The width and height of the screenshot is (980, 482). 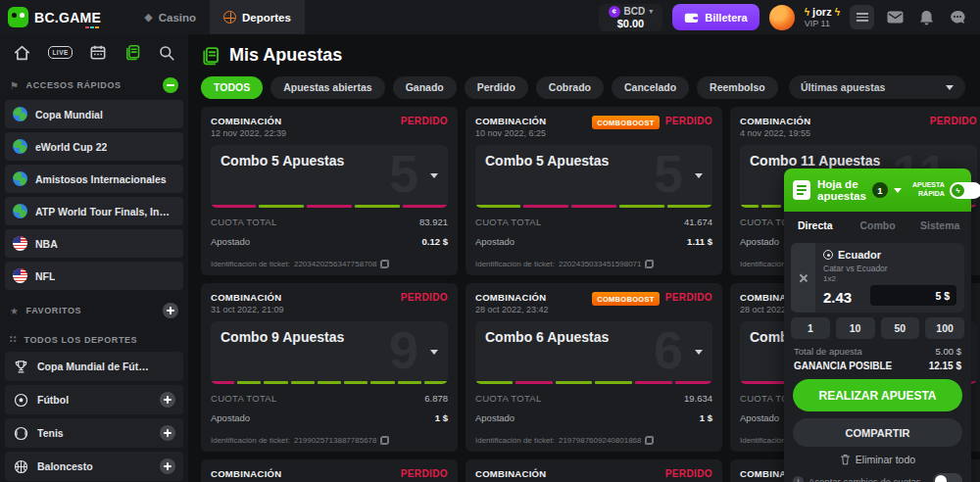 I want to click on sidebar-quick-item: eWorld Cup 22, so click(x=94, y=147).